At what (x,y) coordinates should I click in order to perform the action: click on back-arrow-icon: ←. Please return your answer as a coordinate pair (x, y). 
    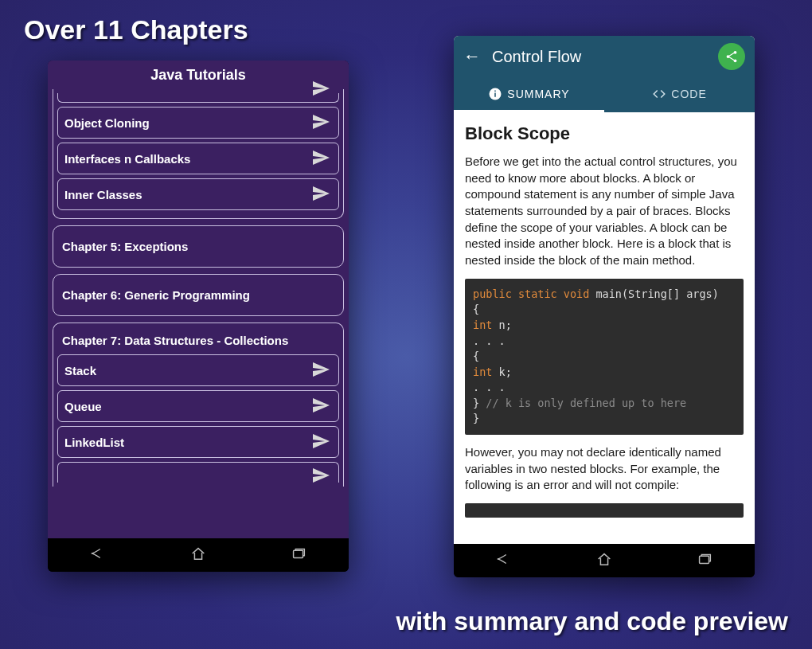
    Looking at the image, I should click on (472, 57).